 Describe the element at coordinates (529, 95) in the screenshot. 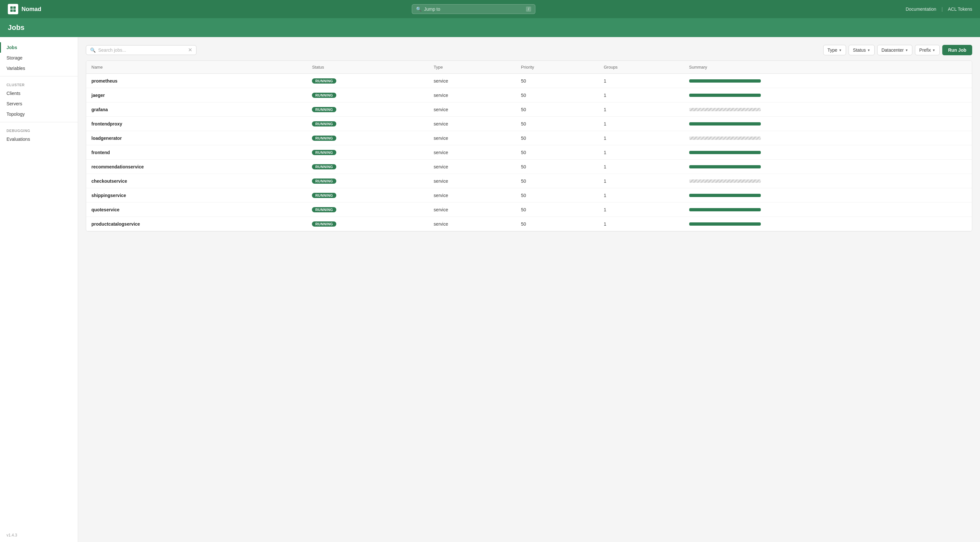

I see `table-row: jaegerRUNNINGservice501` at that location.